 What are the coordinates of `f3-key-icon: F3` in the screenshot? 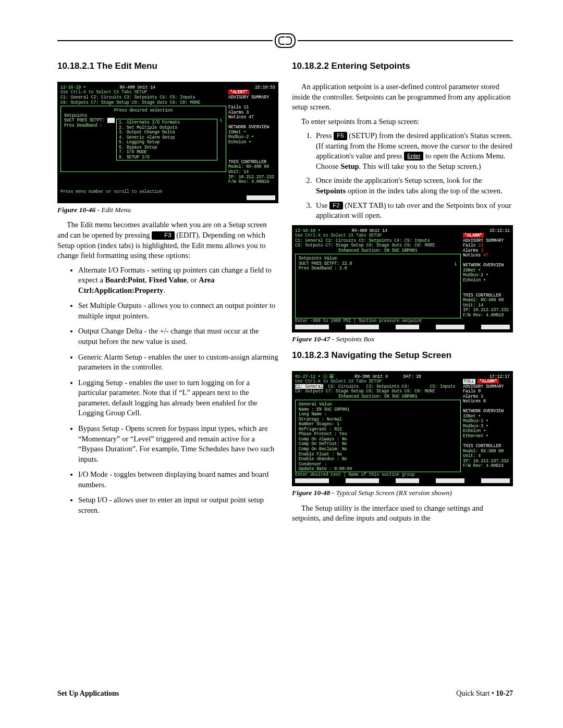 It's located at (163, 236).